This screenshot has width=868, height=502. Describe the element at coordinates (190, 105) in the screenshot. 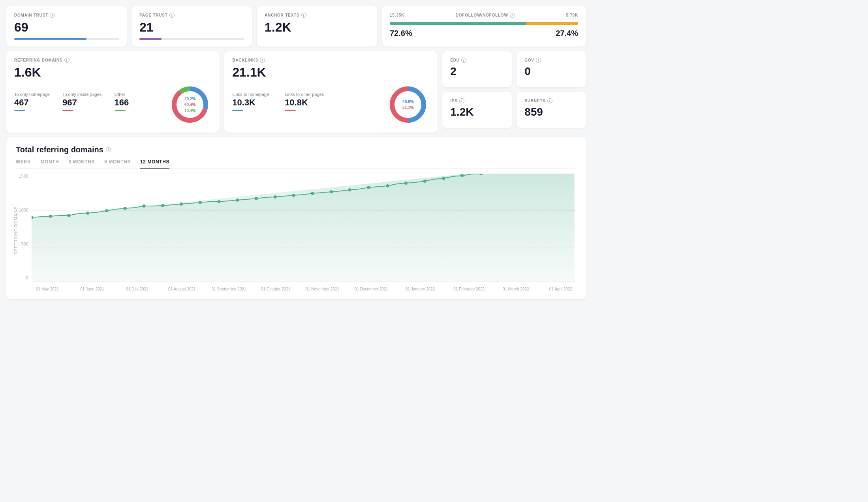

I see `referring-donut-center: 29.2% 60.4% 10.4%` at that location.